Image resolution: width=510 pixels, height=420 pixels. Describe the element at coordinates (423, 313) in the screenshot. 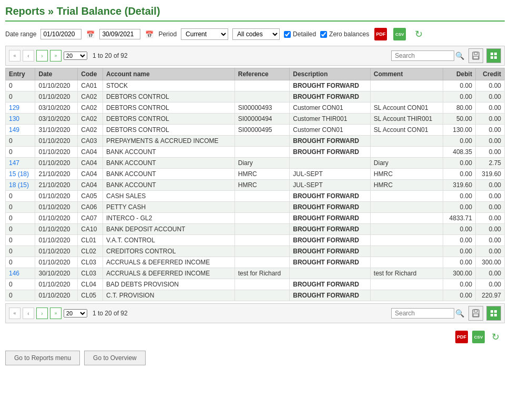

I see `search-input-bottom` at that location.